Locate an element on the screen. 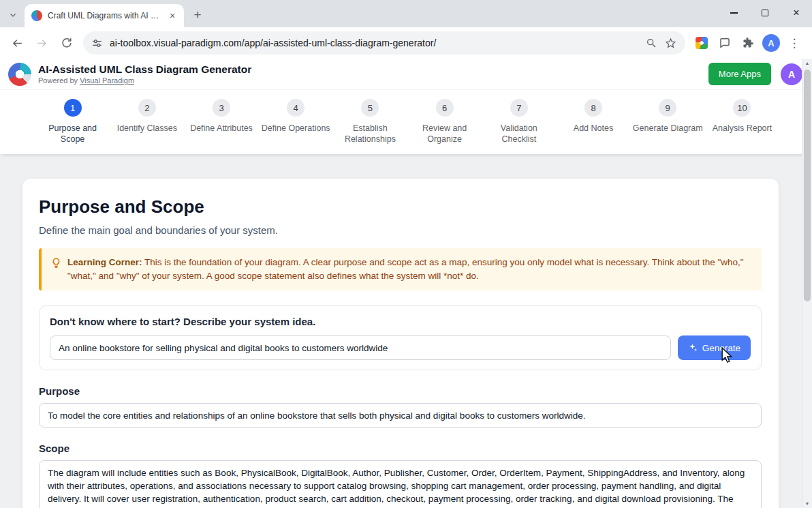 This screenshot has width=812, height=508. step-number: 4 is located at coordinates (296, 108).